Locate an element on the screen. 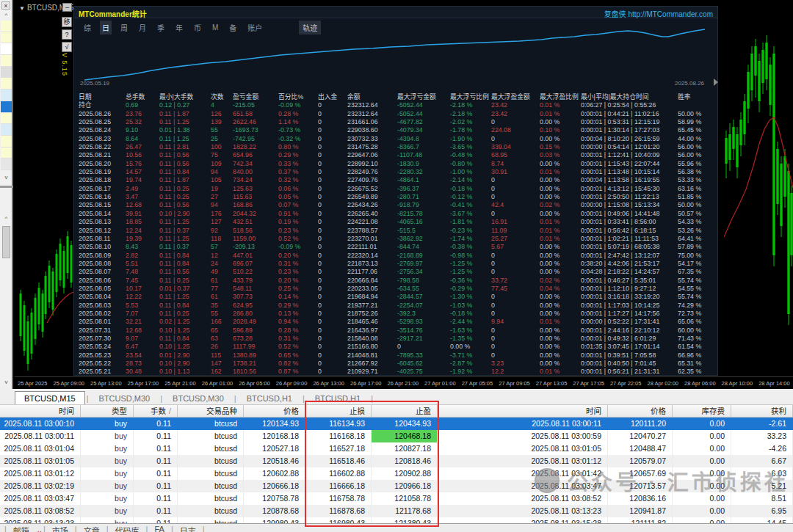 The image size is (793, 532). stats-cell: -0.23 % is located at coordinates (471, 230).